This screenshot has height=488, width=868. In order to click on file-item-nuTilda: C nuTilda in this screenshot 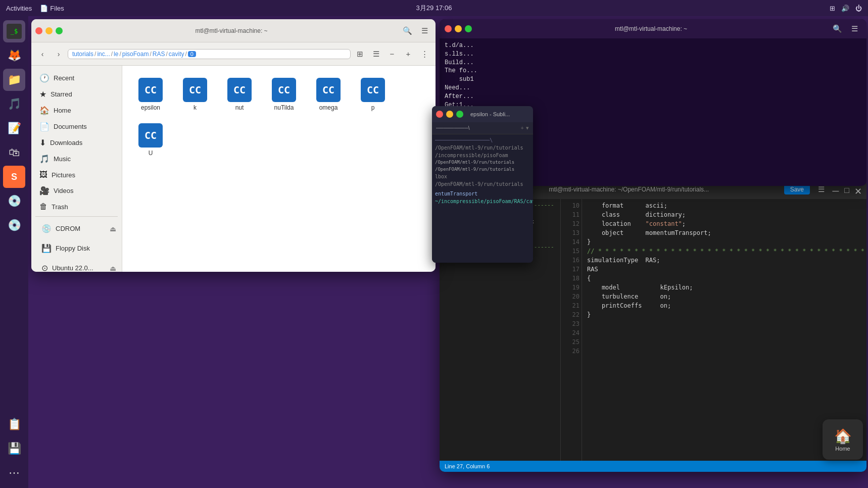, I will do `click(284, 94)`.